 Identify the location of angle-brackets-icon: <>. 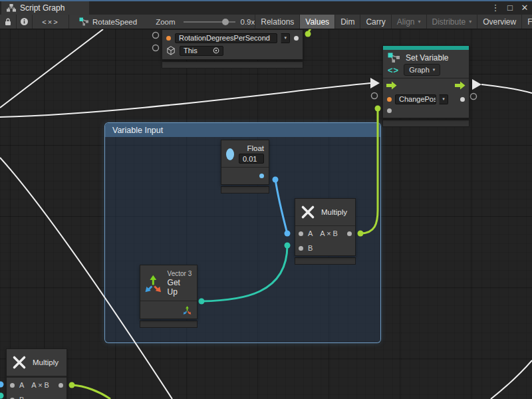
(394, 70).